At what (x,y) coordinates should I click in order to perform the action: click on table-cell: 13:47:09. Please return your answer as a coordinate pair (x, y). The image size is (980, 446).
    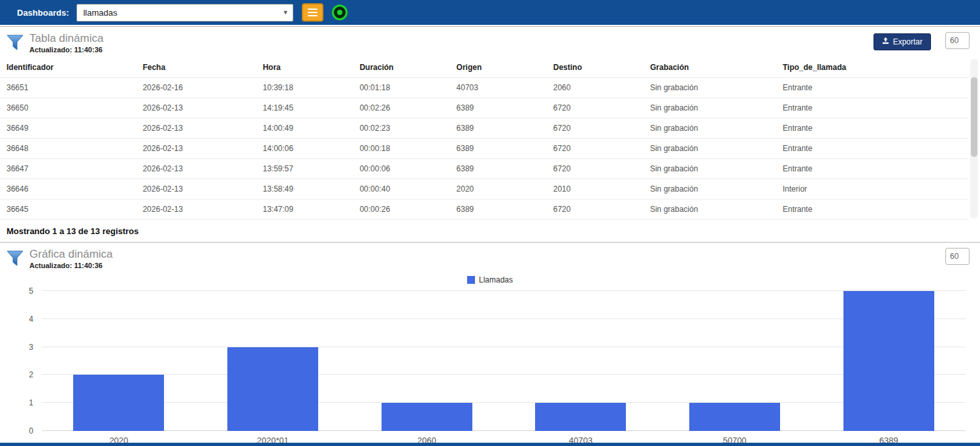
    Looking at the image, I should click on (306, 209).